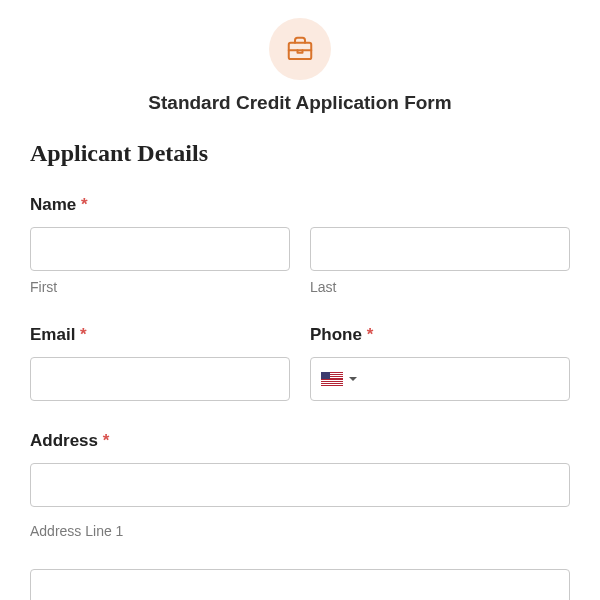 The height and width of the screenshot is (600, 600). Describe the element at coordinates (160, 335) in the screenshot. I see `email-label: Email *` at that location.